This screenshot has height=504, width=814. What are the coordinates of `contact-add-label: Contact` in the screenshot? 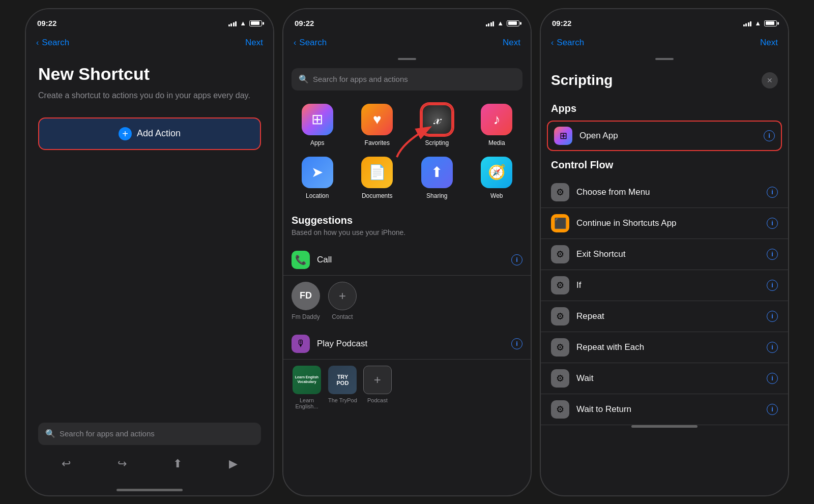 It's located at (342, 317).